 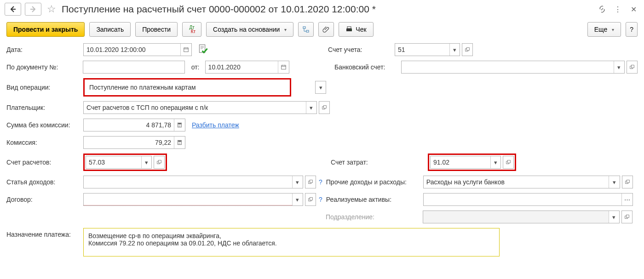 I want to click on purpose-line-2: Комиссия 79.22 по операциям за 09.01.20,…, so click(x=292, y=243).